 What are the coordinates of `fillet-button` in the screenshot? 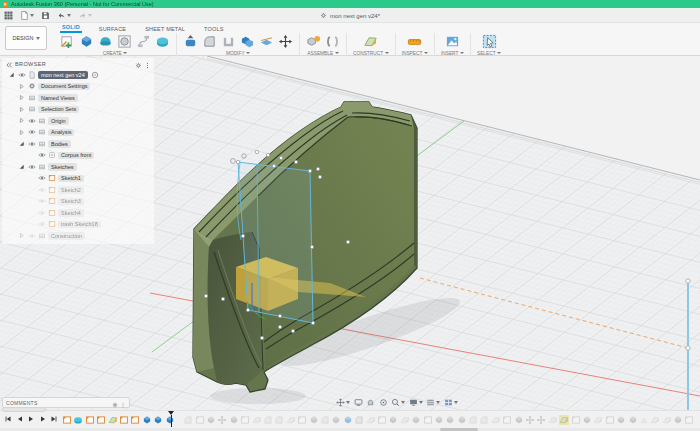 It's located at (210, 42).